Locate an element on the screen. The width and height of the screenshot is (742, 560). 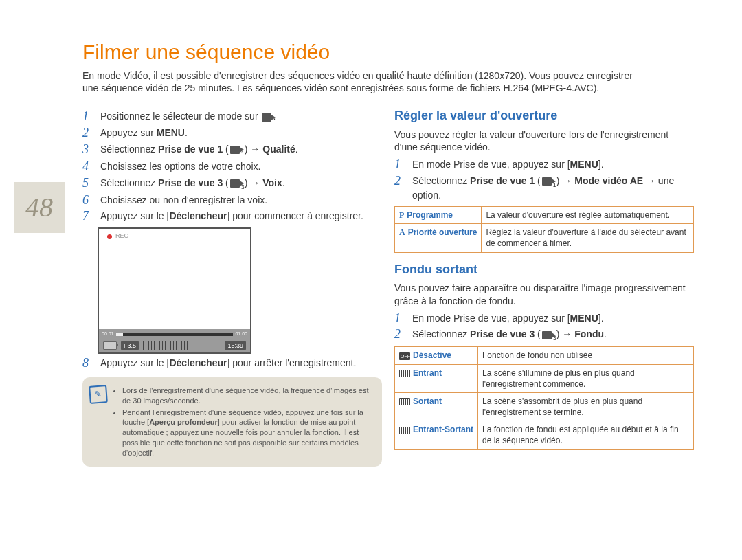
option-label: Entrant is located at coordinates (427, 373).